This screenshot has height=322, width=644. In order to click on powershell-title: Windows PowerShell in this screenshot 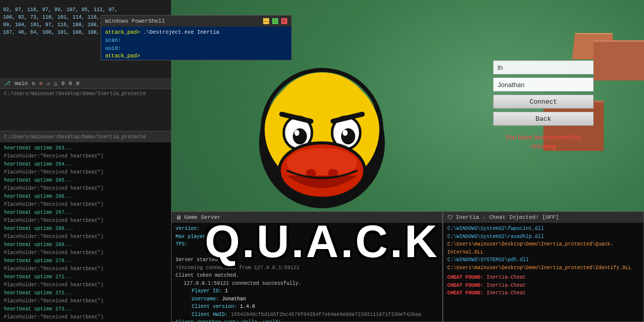, I will do `click(135, 21)`.